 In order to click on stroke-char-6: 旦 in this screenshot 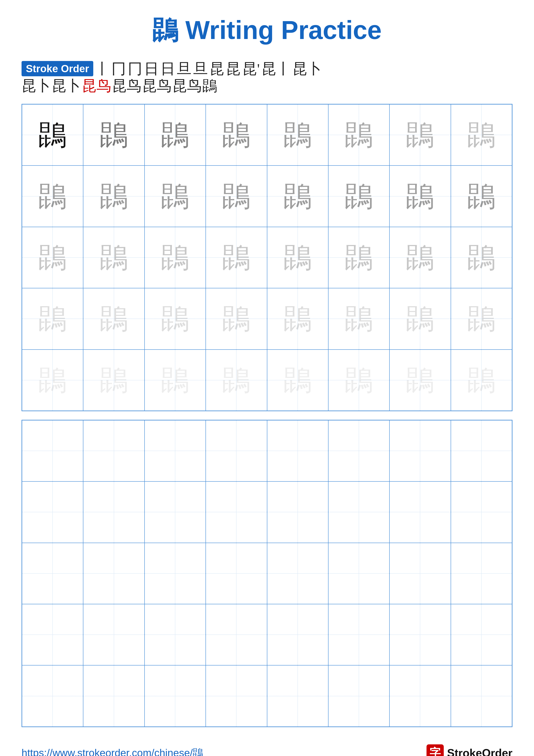, I will do `click(184, 69)`.